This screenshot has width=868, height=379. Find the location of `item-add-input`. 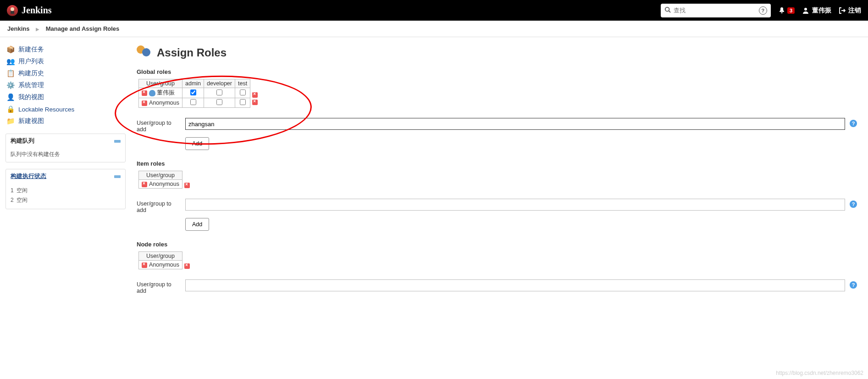

item-add-input is located at coordinates (515, 205).